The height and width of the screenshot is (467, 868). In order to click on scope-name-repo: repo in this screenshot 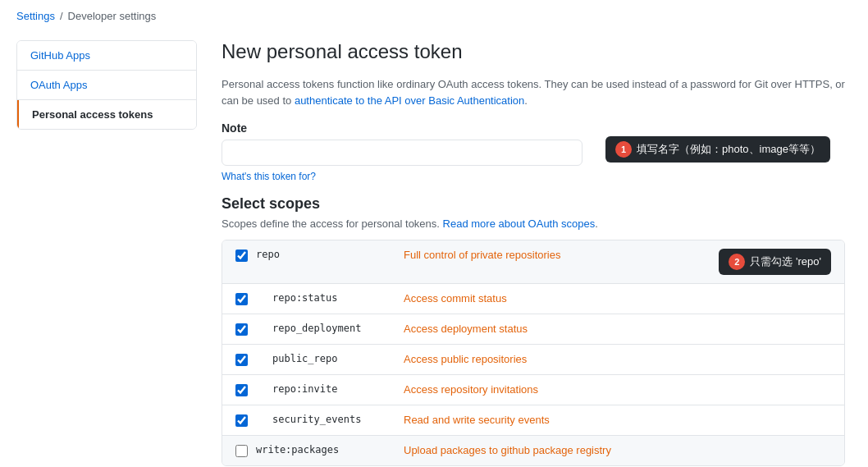, I will do `click(330, 254)`.